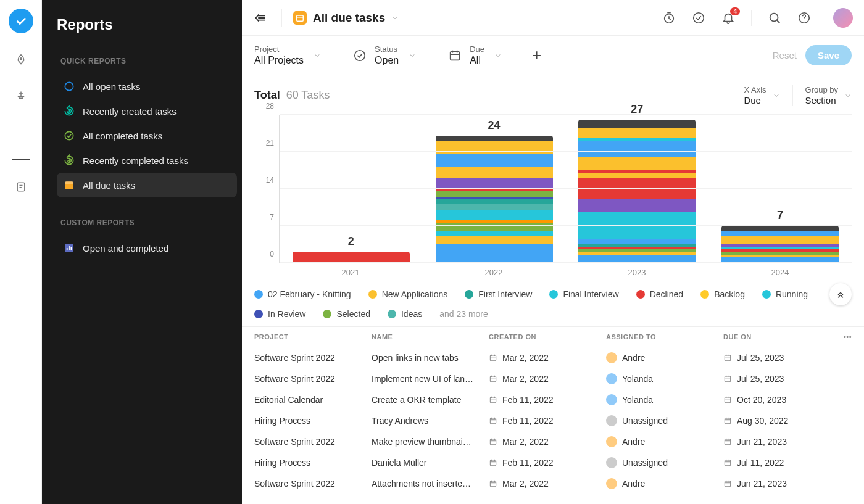 The width and height of the screenshot is (864, 504). I want to click on legend-item: First Interview, so click(499, 294).